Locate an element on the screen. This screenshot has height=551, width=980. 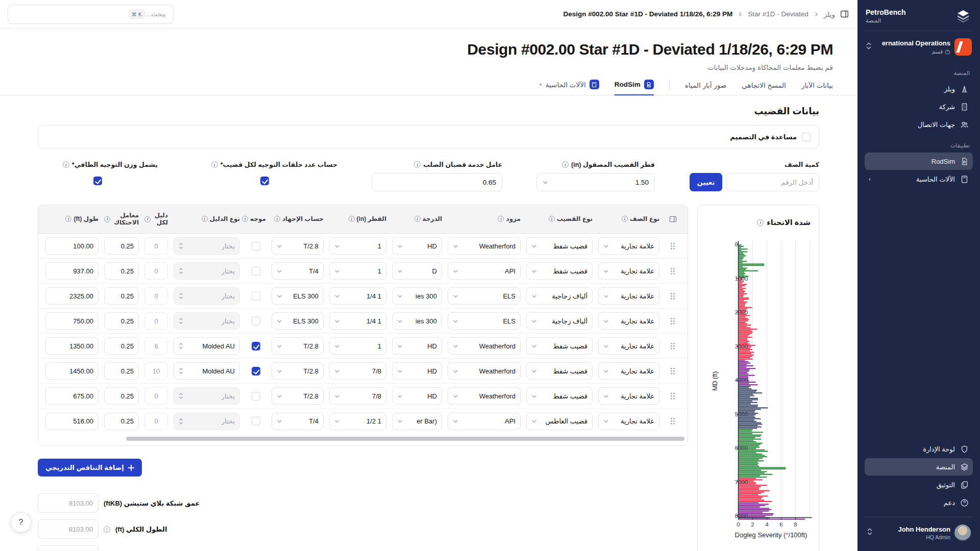
diameter-select: 7/8 is located at coordinates (358, 396).